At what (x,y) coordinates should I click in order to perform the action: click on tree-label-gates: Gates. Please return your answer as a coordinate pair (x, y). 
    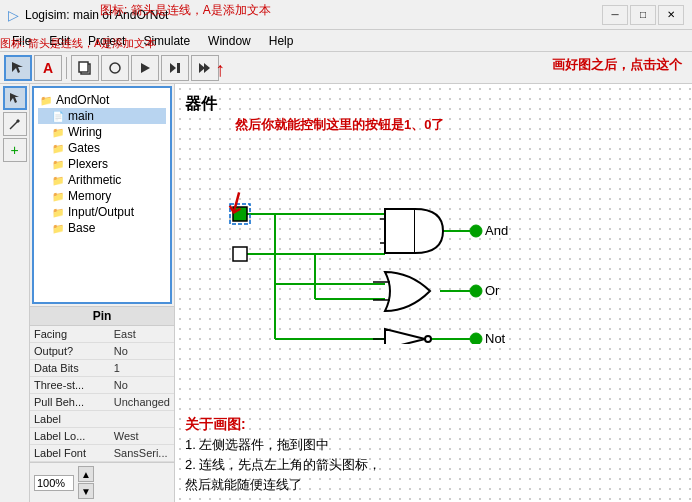
    Looking at the image, I should click on (84, 148).